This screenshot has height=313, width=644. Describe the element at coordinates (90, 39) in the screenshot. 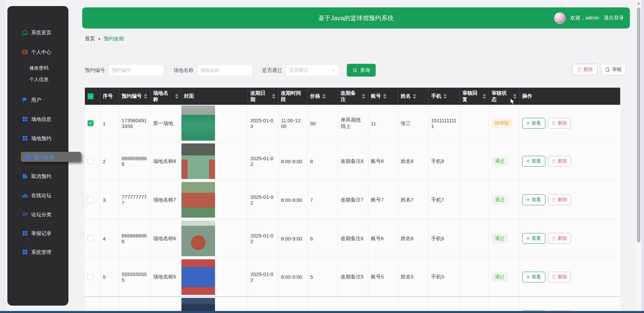

I see `breadcrumb-home: 首页` at that location.